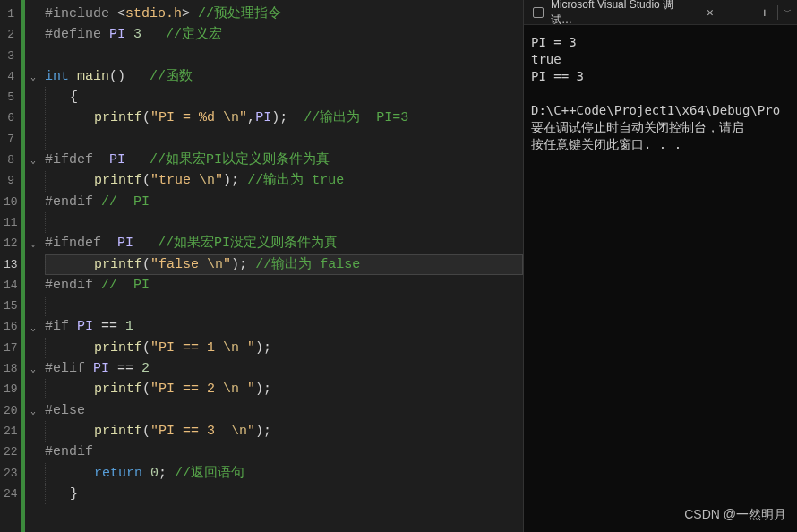  Describe the element at coordinates (9, 118) in the screenshot. I see `line-number: 6` at that location.